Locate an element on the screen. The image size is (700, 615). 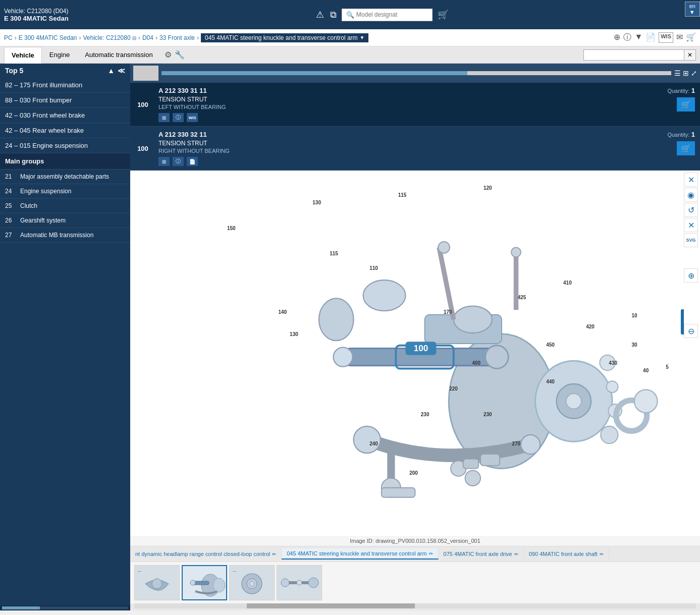
tab-tools-icon: 🔧 is located at coordinates (180, 54).